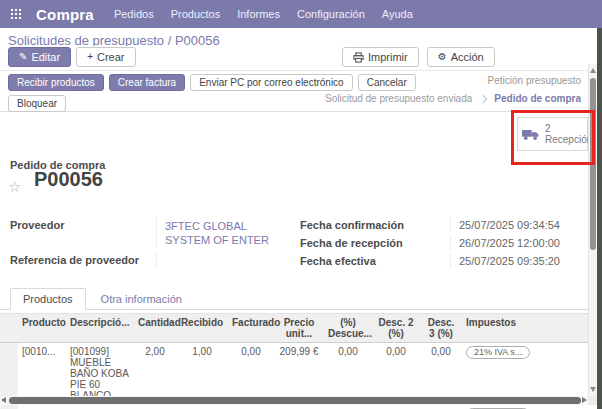  Describe the element at coordinates (531, 134) in the screenshot. I see `truck-icon` at that location.